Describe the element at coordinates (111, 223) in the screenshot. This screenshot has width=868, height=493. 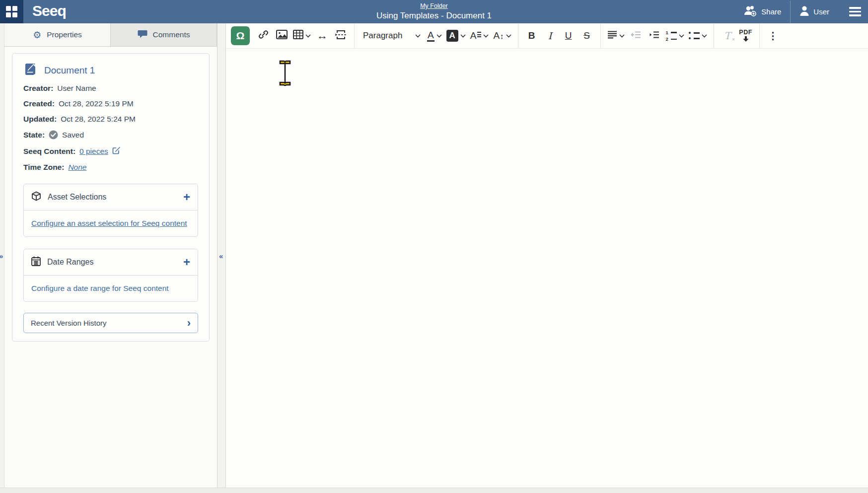
I see `asset-selections-body: Configure an asset selection for Seeq co…` at that location.